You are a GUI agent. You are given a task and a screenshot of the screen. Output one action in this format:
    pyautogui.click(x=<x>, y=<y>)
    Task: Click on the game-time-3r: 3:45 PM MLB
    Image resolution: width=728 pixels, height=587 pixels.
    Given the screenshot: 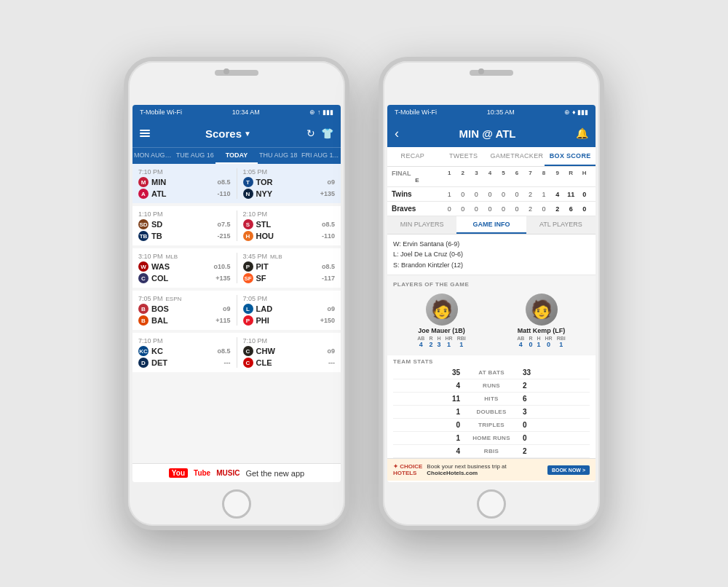 What is the action you would take?
    pyautogui.click(x=290, y=256)
    